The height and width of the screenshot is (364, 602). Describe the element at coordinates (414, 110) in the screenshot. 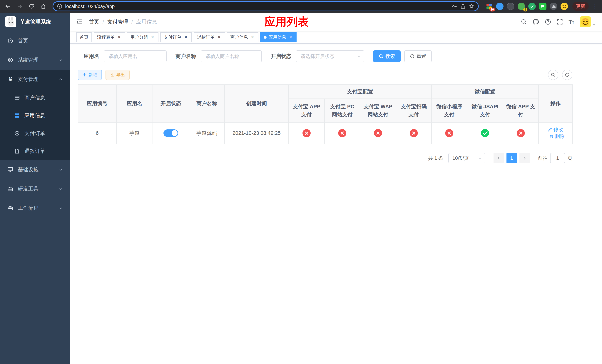

I see `col-alipay-qr: 支付宝扫码支付` at that location.